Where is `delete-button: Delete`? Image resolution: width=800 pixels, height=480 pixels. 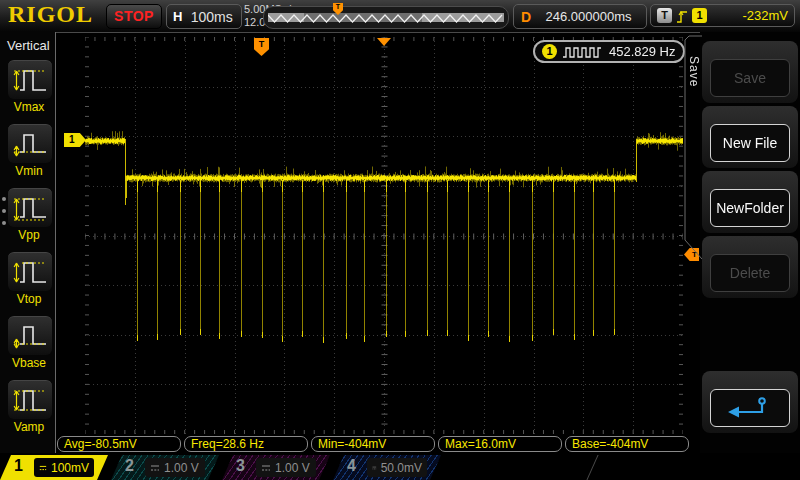
delete-button: Delete is located at coordinates (750, 273).